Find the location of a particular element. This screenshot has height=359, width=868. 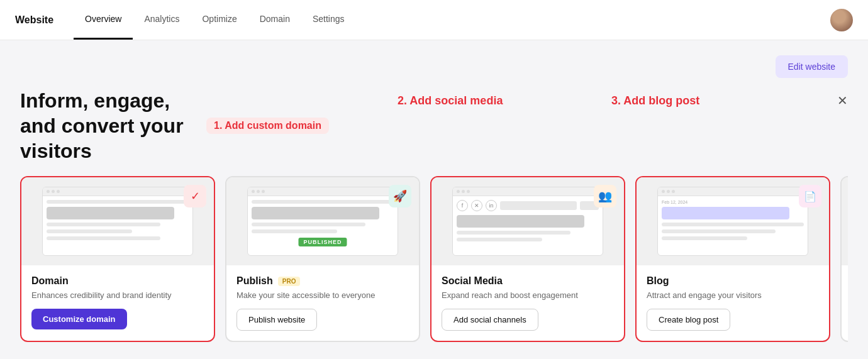

social-card-desc: Expand reach and boost engagement is located at coordinates (528, 295).